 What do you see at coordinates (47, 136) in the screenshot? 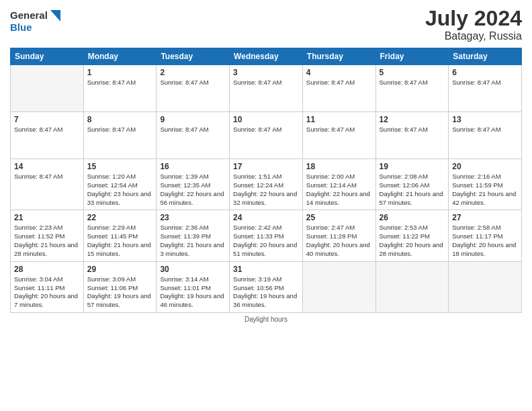
I see `calendar-cell: 7Sunrise: 8:47 AM` at bounding box center [47, 136].